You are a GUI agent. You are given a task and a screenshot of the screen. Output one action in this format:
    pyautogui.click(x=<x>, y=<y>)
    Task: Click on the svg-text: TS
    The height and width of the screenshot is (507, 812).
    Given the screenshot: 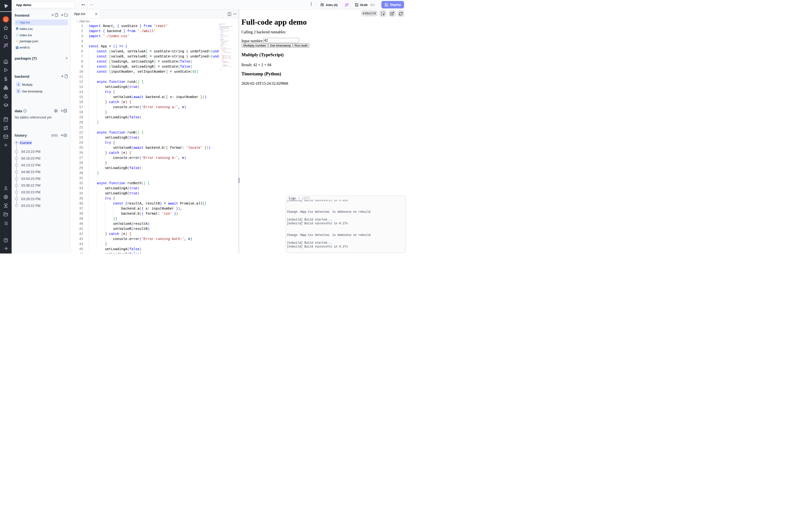 What is the action you would take?
    pyautogui.click(x=17, y=48)
    